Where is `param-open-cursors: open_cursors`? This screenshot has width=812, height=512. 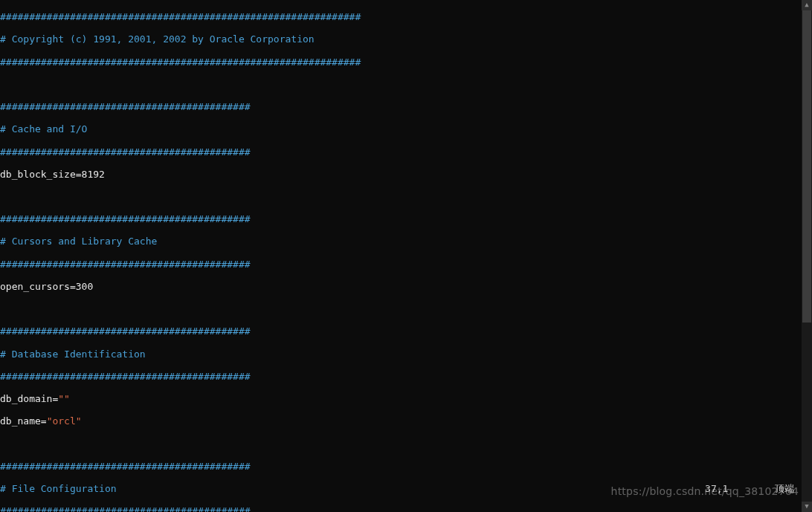 param-open-cursors: open_cursors is located at coordinates (35, 287).